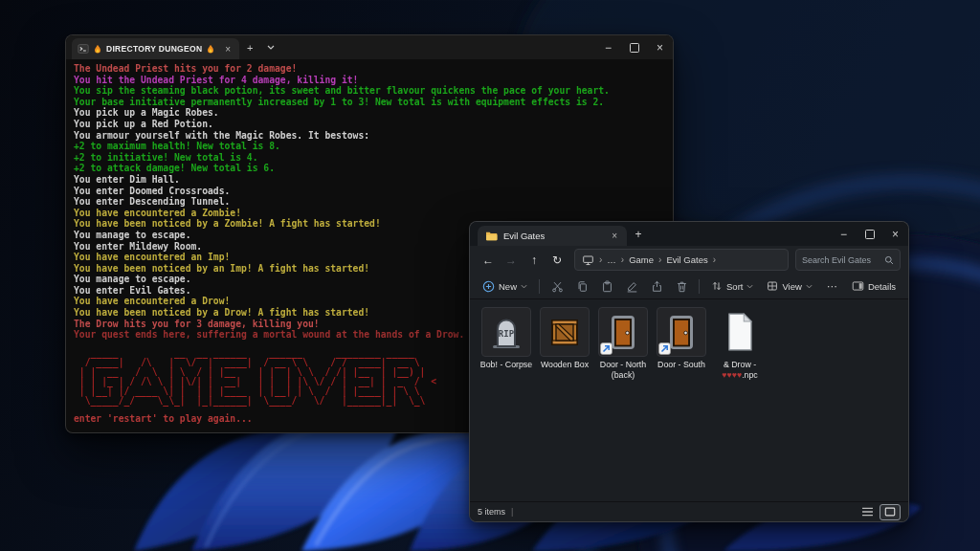  I want to click on terminal-line: +2 to maximum health! New total is 8., so click(369, 146).